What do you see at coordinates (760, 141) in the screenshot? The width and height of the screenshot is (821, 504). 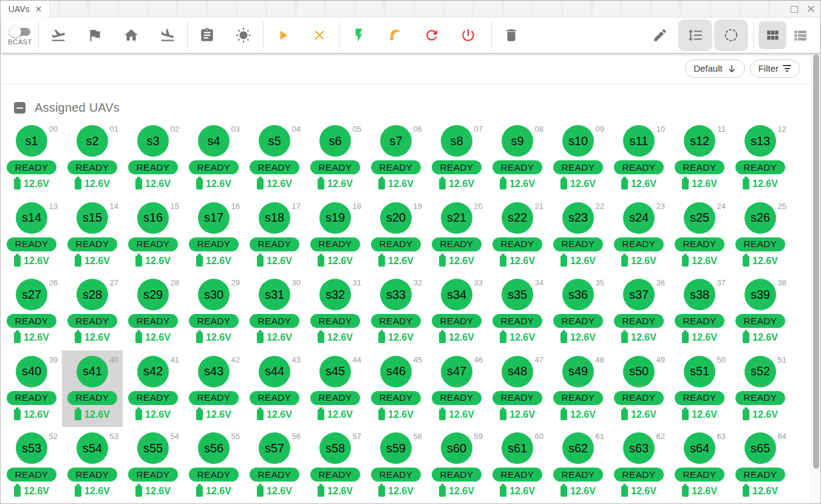 I see `uav-avatar: s13` at bounding box center [760, 141].